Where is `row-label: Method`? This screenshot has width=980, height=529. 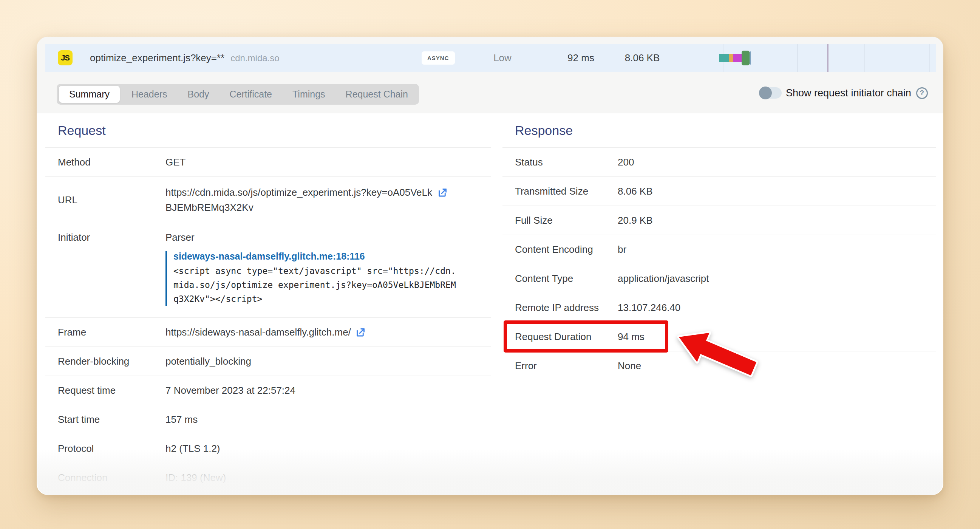 row-label: Method is located at coordinates (112, 162).